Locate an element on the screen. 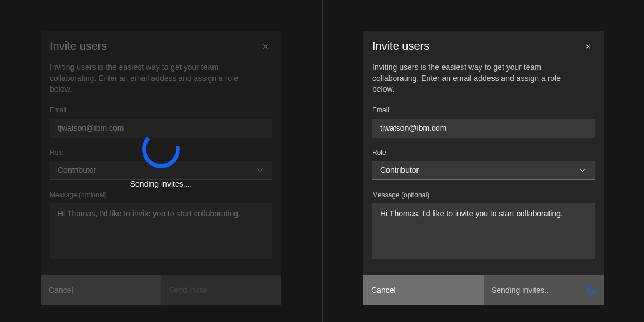  spinner-small is located at coordinates (591, 290).